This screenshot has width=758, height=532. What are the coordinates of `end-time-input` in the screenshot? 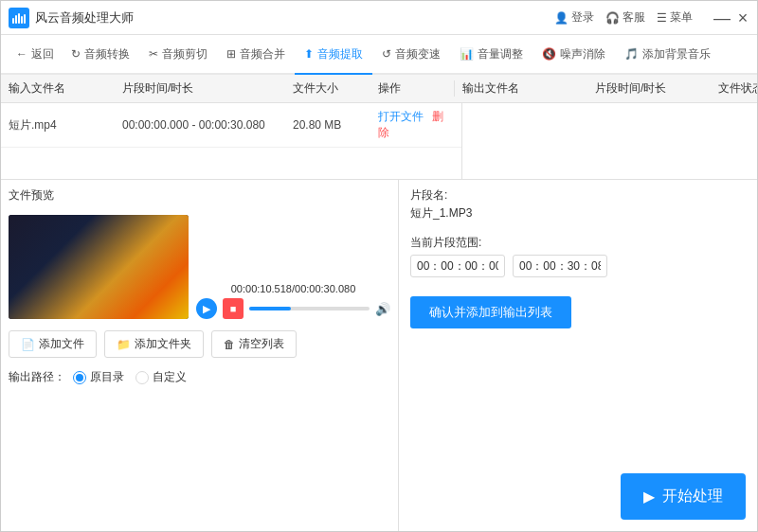 It's located at (560, 266).